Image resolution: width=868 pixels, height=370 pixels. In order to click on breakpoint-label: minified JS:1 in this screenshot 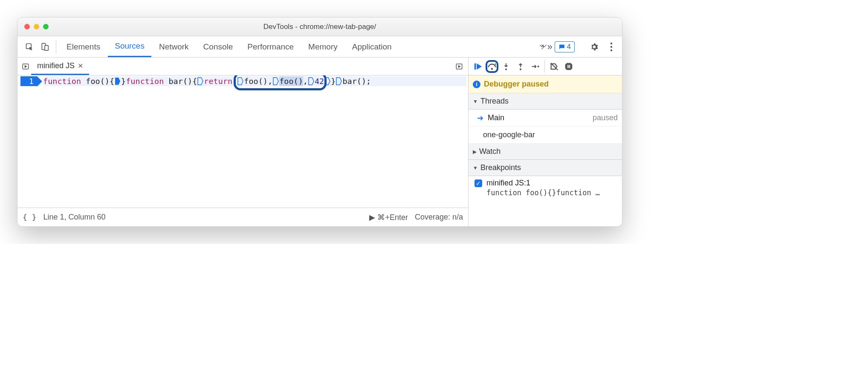, I will do `click(508, 183)`.